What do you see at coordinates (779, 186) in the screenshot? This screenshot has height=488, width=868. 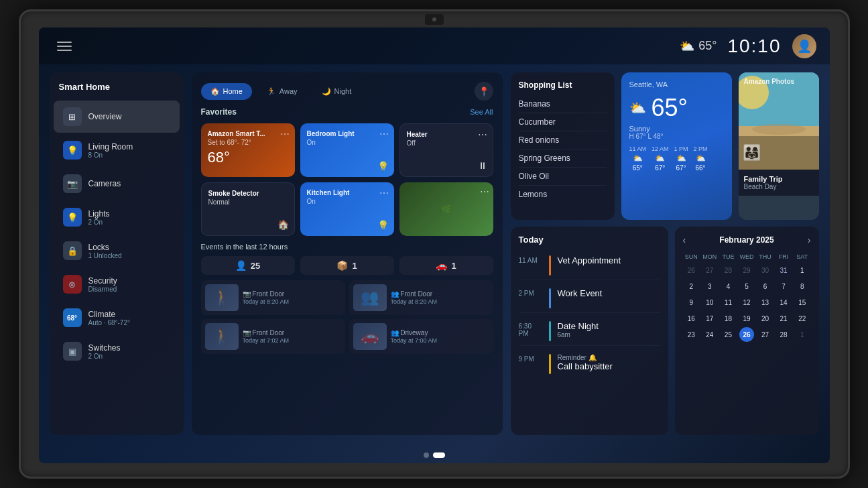 I see `photos-caption-sub: Beach Day` at bounding box center [779, 186].